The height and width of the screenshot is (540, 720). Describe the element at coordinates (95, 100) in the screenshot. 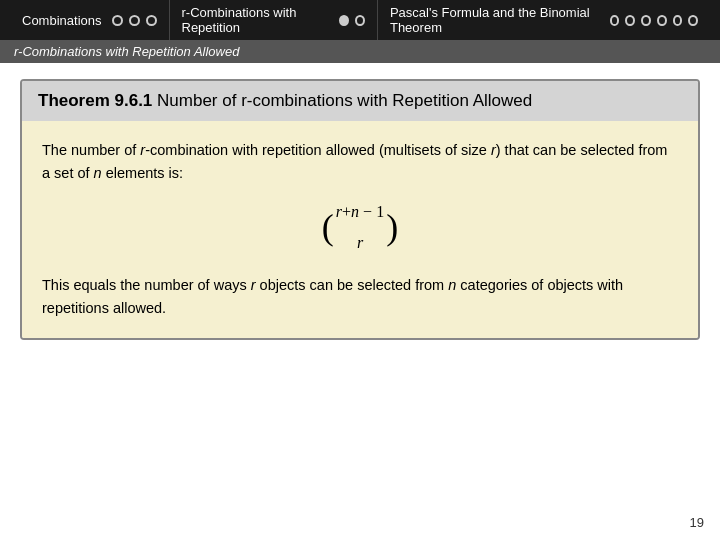

I see `theorem-number: Theorem 9.6.1` at that location.